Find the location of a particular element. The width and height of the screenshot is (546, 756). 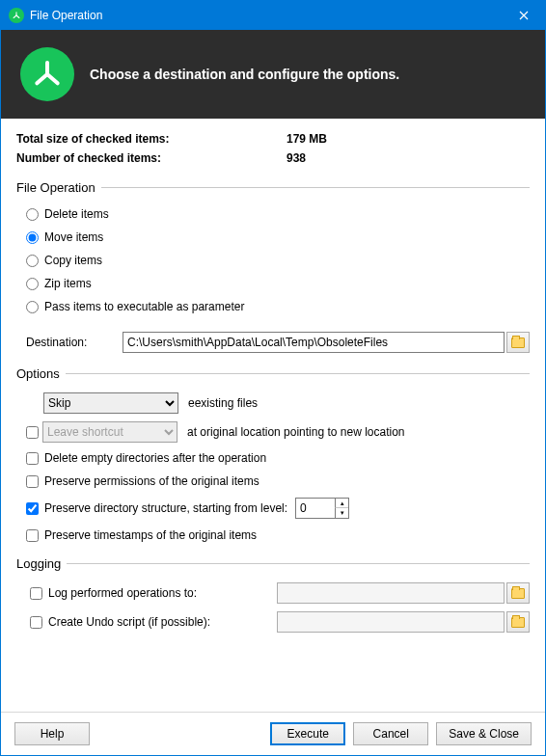

delete-empty-check: Delete empty directories after the opera… is located at coordinates (278, 458).